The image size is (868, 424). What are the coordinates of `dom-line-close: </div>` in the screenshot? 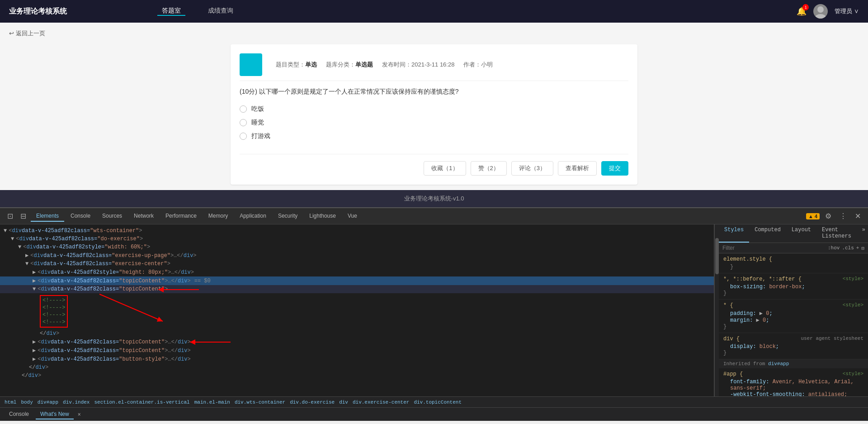 It's located at (357, 333).